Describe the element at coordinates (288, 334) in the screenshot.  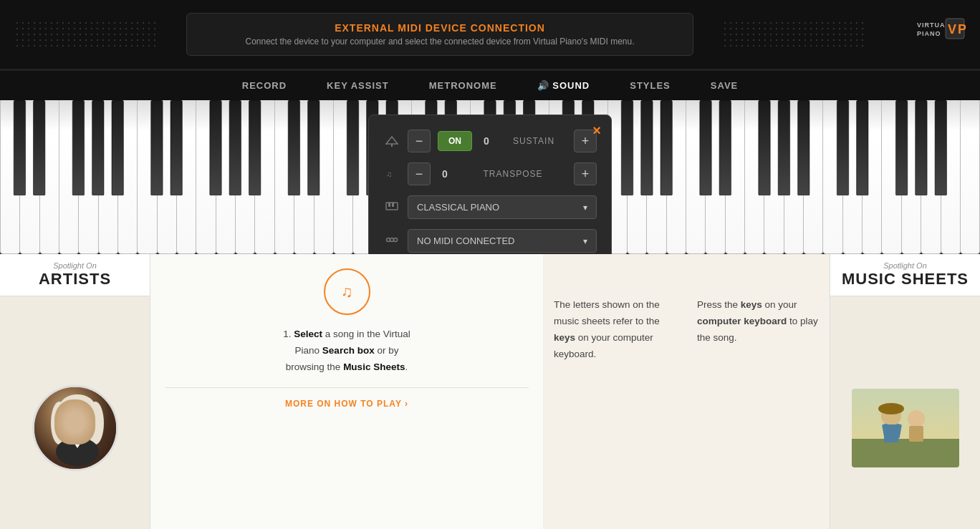
I see `step1-number: 1.` at that location.